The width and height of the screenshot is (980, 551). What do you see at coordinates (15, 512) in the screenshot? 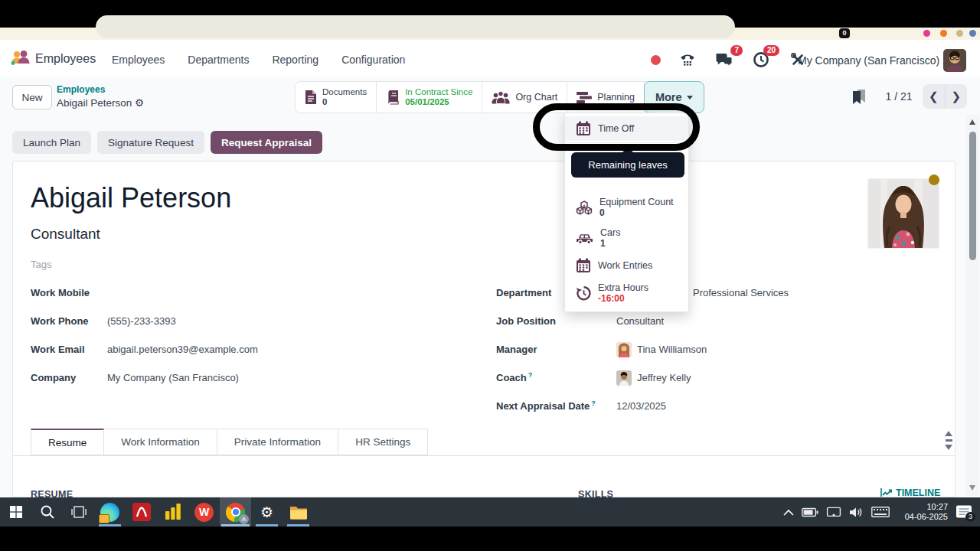
I see `start-button` at bounding box center [15, 512].